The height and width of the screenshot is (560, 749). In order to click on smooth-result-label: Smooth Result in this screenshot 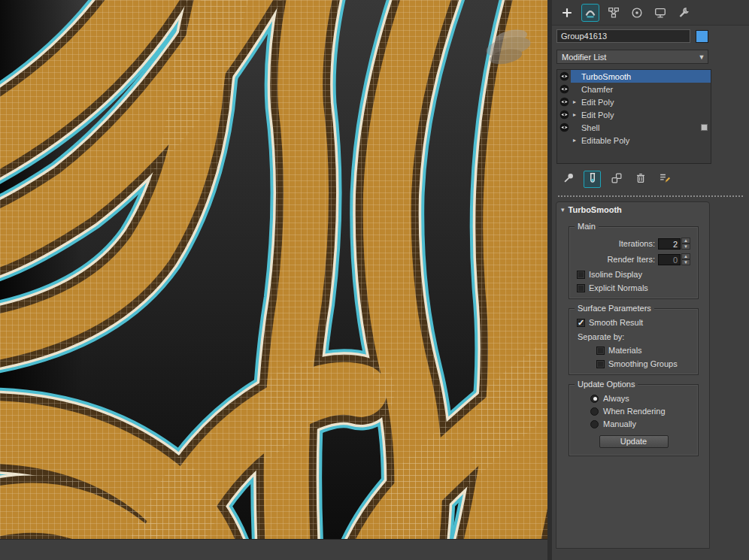, I will do `click(616, 322)`.